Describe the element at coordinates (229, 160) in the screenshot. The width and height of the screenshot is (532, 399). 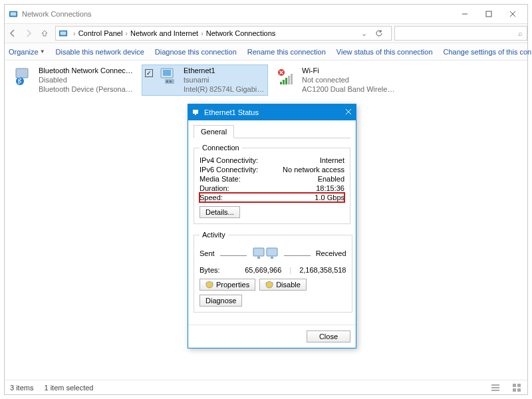
I see `ipv4-label: IPv4 Connectivity:` at that location.